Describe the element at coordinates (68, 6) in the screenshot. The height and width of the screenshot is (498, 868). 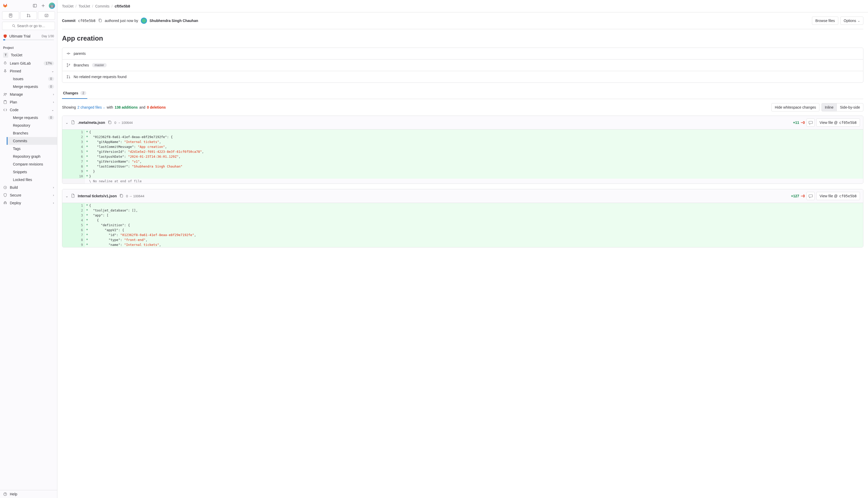
I see `breadcrumb-0: ToolJet` at that location.